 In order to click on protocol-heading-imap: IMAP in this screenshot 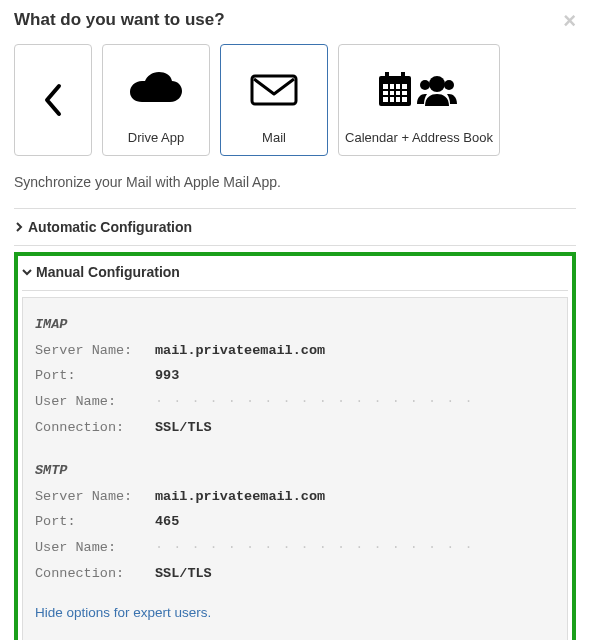, I will do `click(295, 325)`.